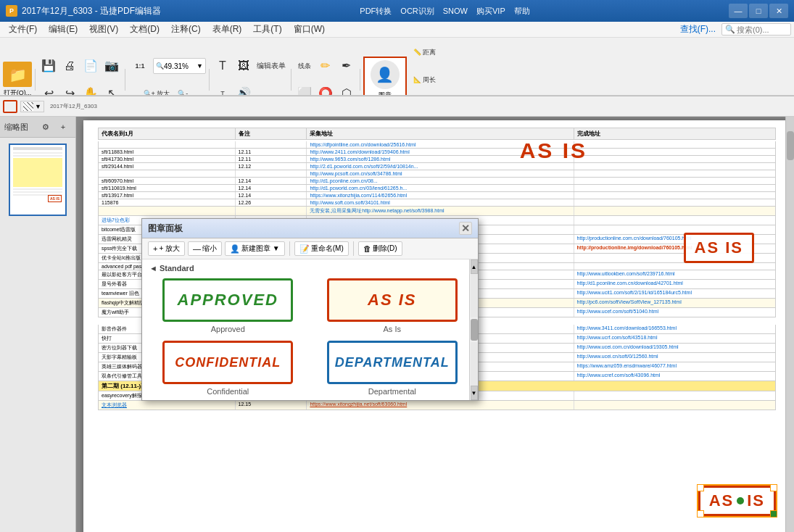 The width and height of the screenshot is (794, 532). I want to click on delete-stamp-btn: 🗑 删除(D), so click(380, 249).